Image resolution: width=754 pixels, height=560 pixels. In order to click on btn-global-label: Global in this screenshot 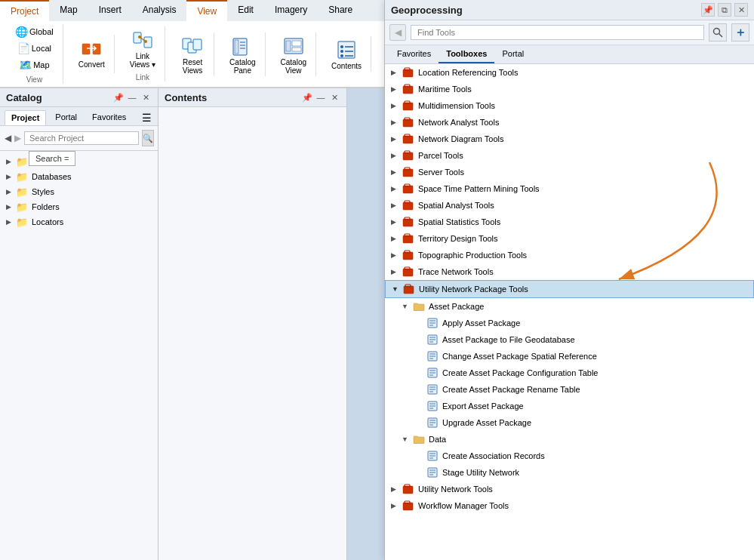, I will do `click(42, 32)`.